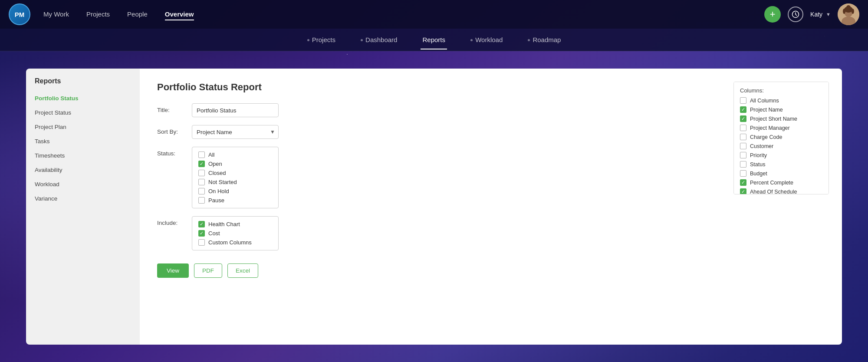 The width and height of the screenshot is (868, 362). What do you see at coordinates (434, 40) in the screenshot?
I see `sub-navigation: Projects Dashboard Reports Workload Road…` at bounding box center [434, 40].